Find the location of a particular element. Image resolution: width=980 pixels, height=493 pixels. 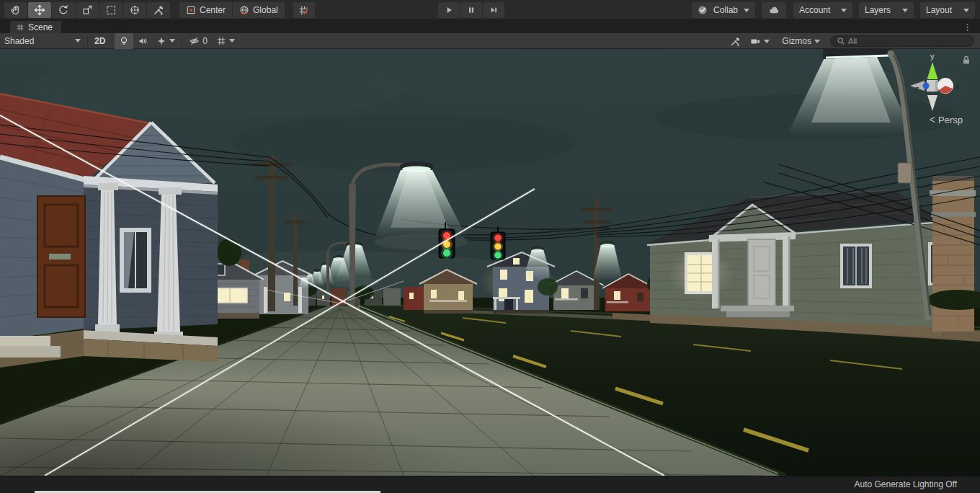

projection-text: Persp is located at coordinates (950, 120).